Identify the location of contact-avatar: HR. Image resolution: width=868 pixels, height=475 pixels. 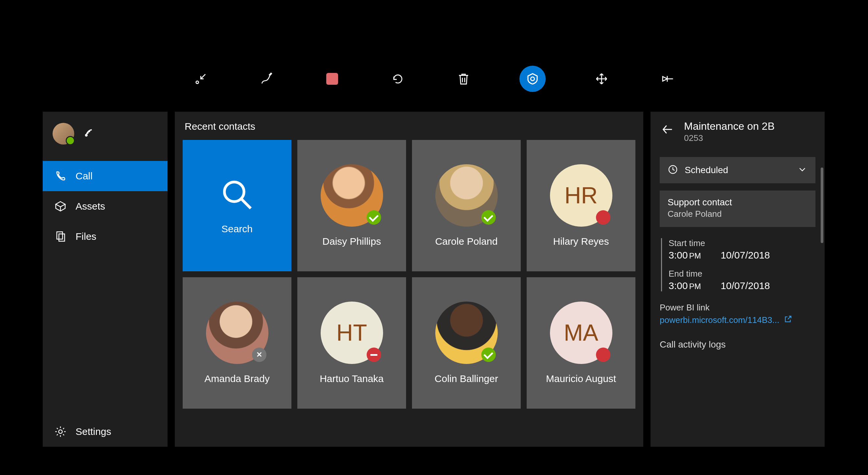
(581, 195).